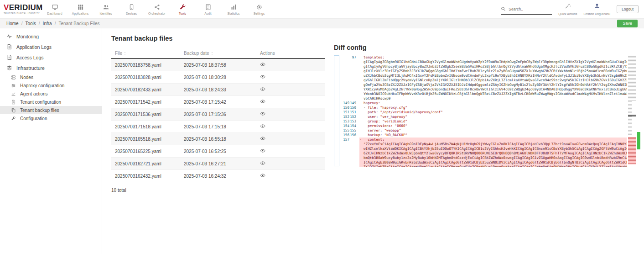  I want to click on backup-file-name: 20250703182433.yaml, so click(146, 90).